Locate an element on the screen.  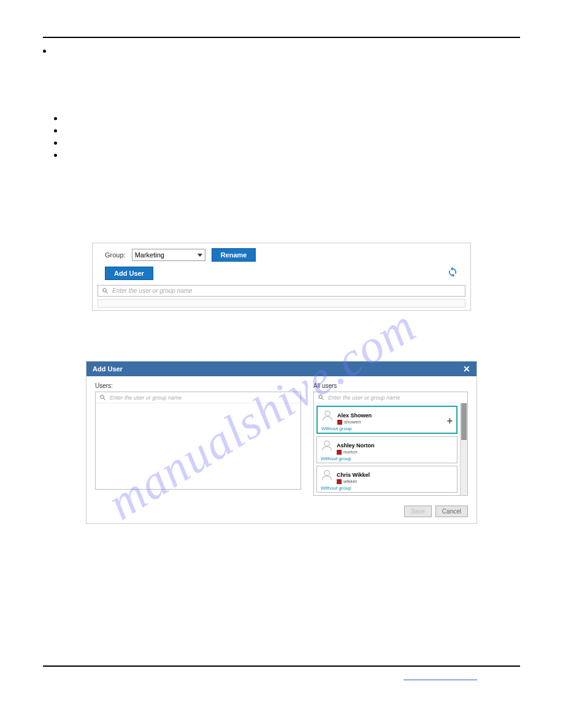
close-icon: ✕ is located at coordinates (467, 369).